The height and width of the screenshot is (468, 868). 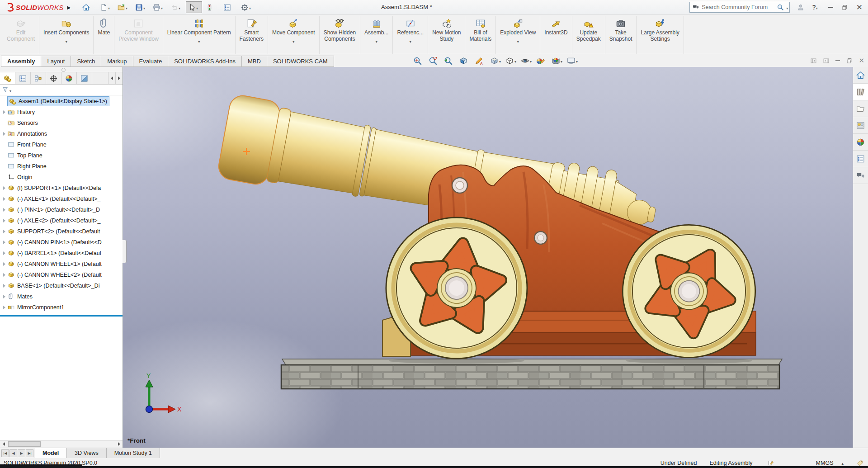 I want to click on dynamic-annotation-button, so click(x=481, y=61).